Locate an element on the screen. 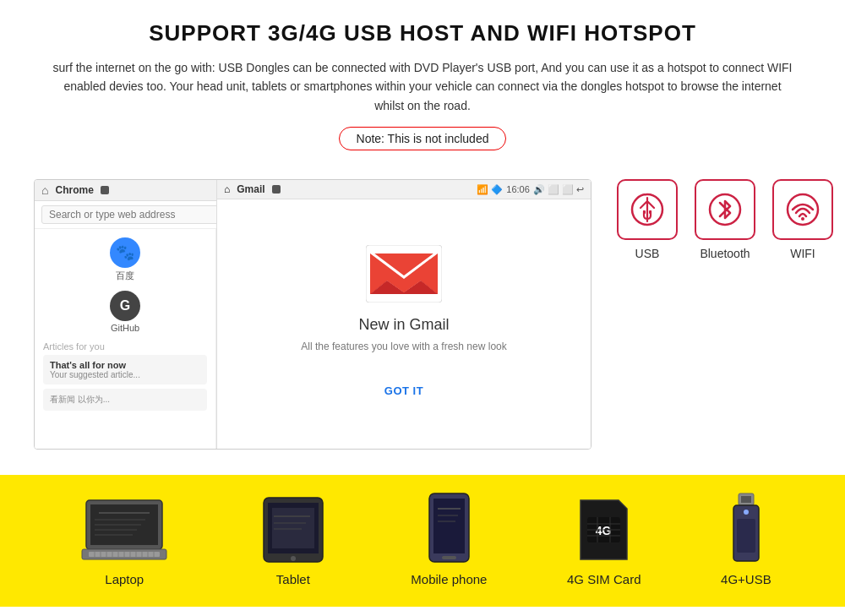  articles-label: Articles for you is located at coordinates (125, 346).